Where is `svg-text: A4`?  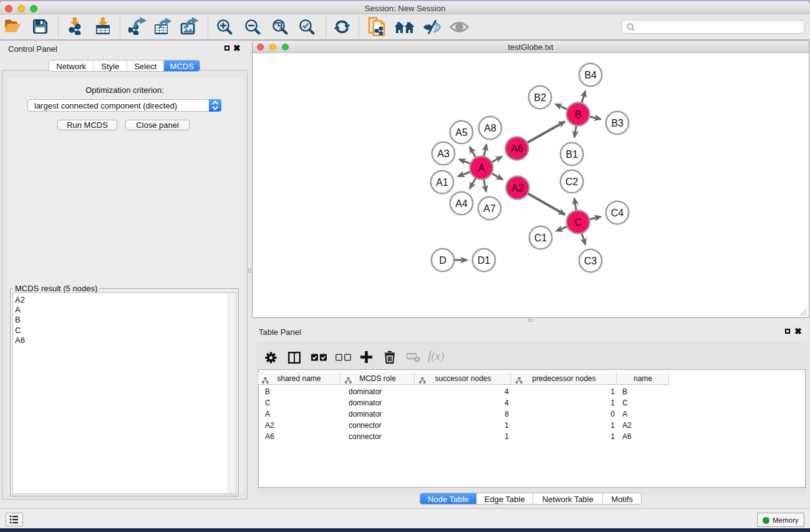
svg-text: A4 is located at coordinates (461, 203).